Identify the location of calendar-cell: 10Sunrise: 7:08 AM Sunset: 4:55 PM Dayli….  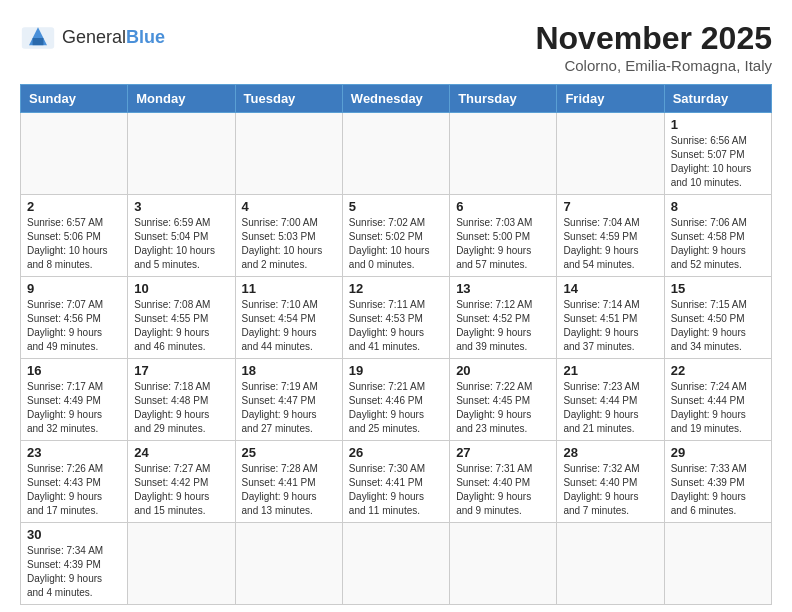
(182, 318).